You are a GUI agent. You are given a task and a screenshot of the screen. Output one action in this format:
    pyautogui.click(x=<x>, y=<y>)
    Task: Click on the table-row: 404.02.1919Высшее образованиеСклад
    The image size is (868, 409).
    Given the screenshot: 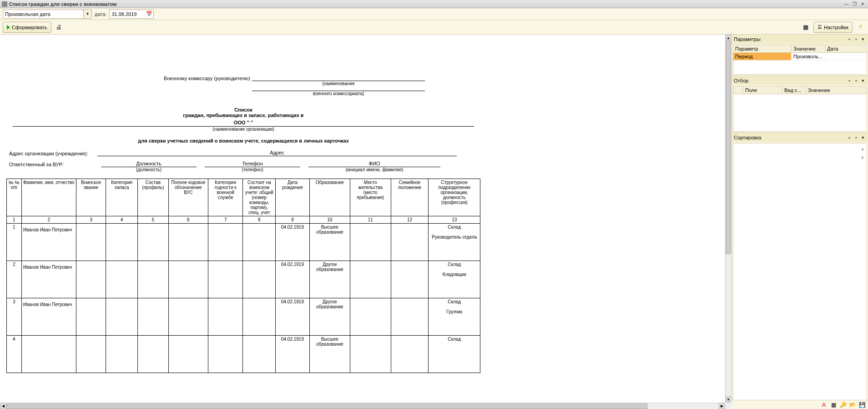 What is the action you would take?
    pyautogui.click(x=244, y=354)
    